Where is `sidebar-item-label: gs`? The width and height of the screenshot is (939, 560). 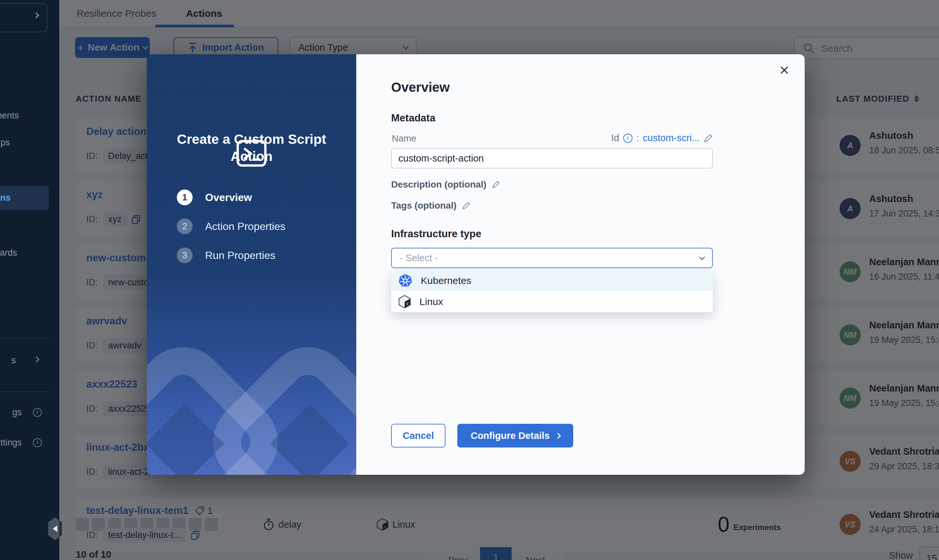
sidebar-item-label: gs is located at coordinates (17, 412).